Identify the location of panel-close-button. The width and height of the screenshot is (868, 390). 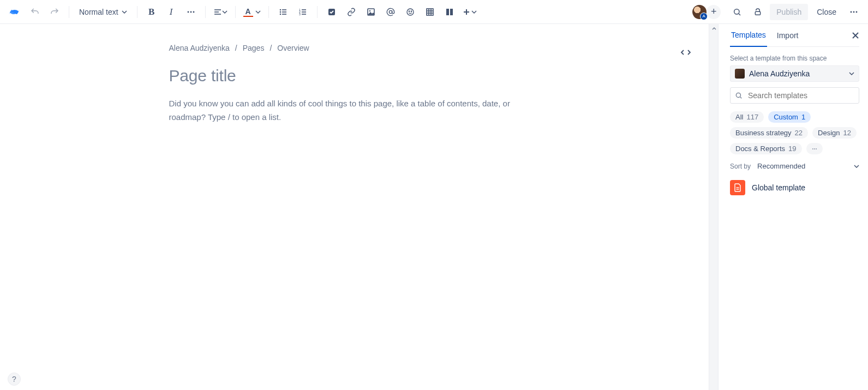
(855, 35).